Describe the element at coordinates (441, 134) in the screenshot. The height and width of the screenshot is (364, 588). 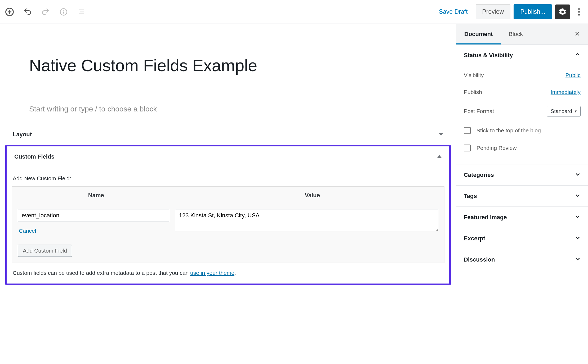
I see `triangle-down-icon` at that location.